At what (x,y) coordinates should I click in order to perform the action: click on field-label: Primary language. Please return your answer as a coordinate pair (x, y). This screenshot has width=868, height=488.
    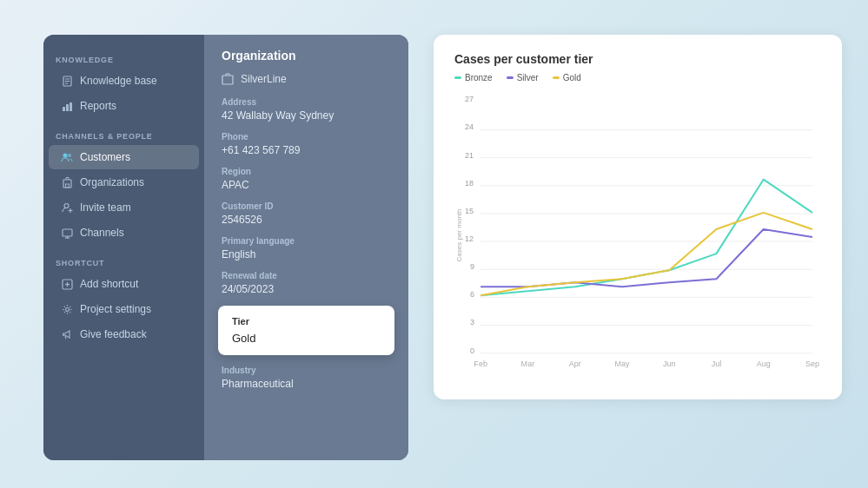
    Looking at the image, I should click on (306, 241).